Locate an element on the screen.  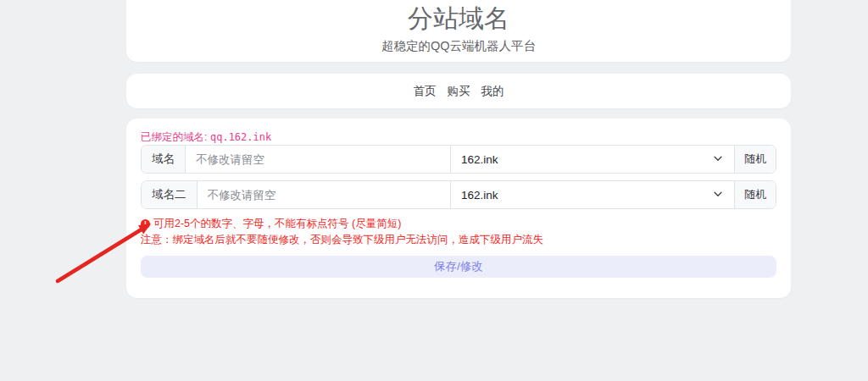
header-card: 分站域名 超稳定的QQ云端机器人平台 is located at coordinates (459, 30).